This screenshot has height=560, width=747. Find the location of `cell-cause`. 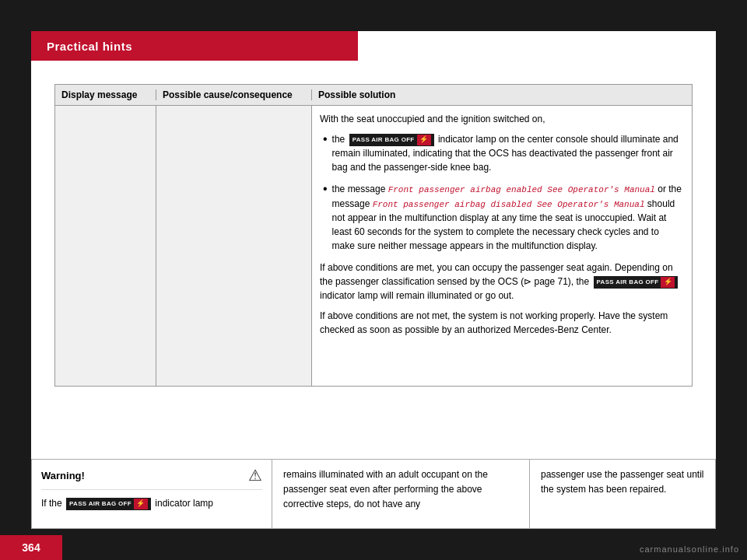

cell-cause is located at coordinates (234, 246).